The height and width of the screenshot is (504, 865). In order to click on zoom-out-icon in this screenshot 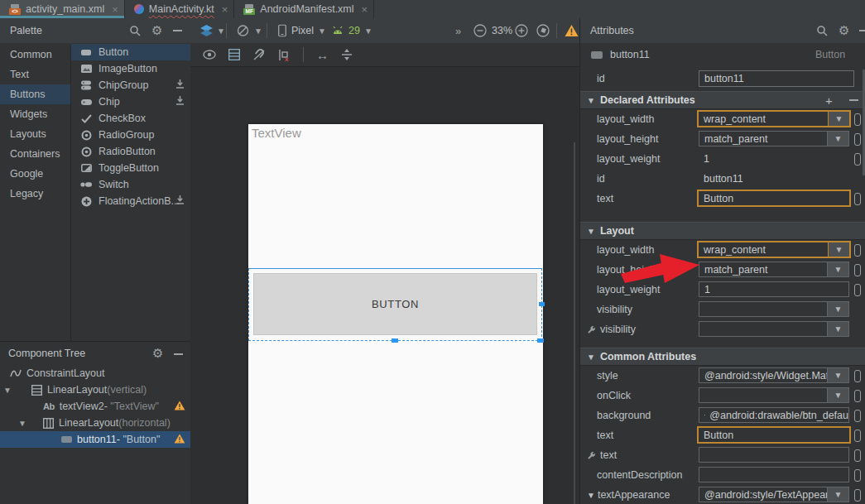, I will do `click(480, 31)`.